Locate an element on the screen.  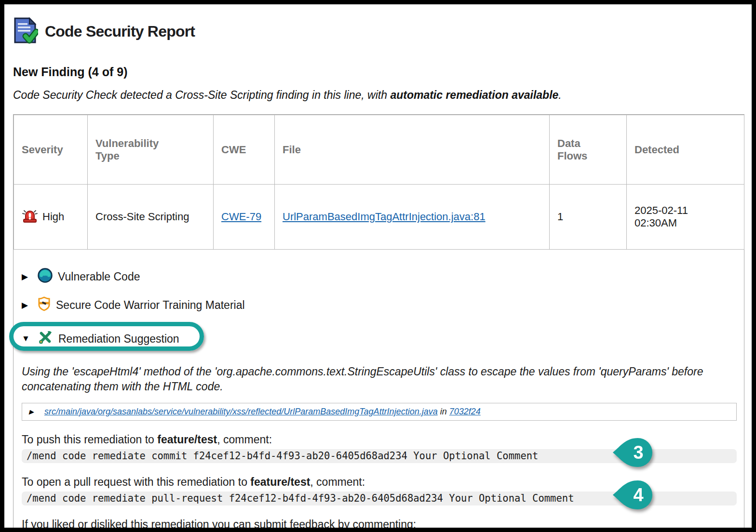
remediation-file-link: src/main/java/org/sasanlabs/service/vuln… is located at coordinates (241, 412).